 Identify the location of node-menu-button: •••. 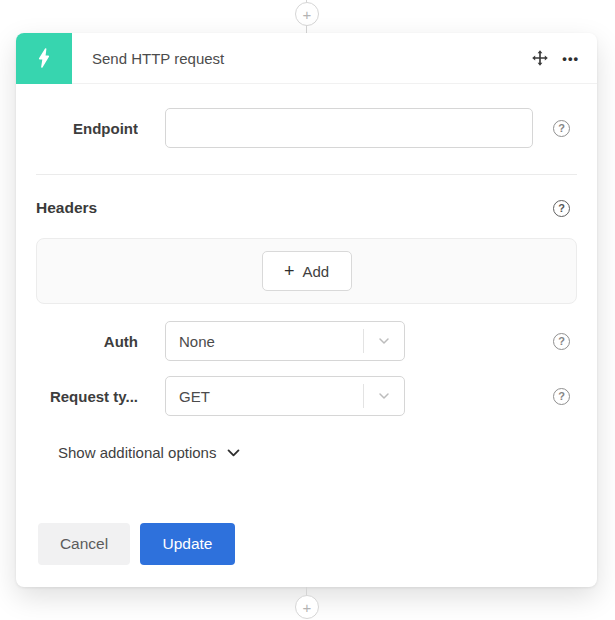
(570, 58).